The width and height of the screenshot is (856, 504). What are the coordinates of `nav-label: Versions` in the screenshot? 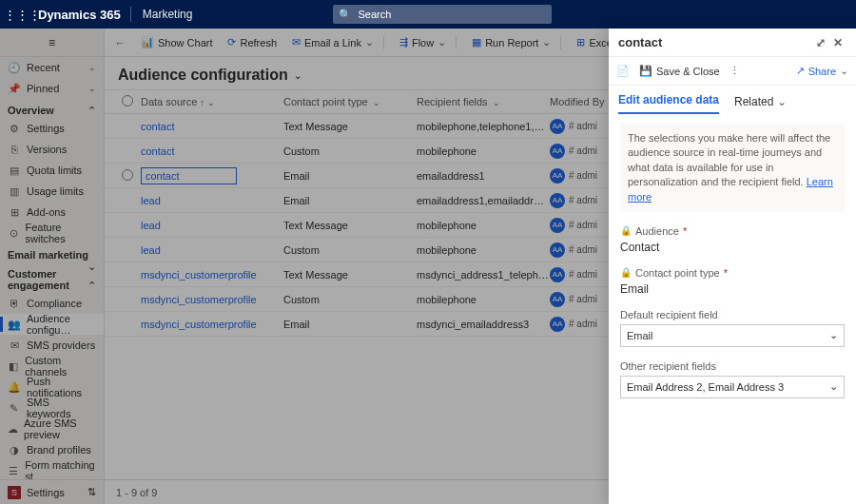 It's located at (47, 149).